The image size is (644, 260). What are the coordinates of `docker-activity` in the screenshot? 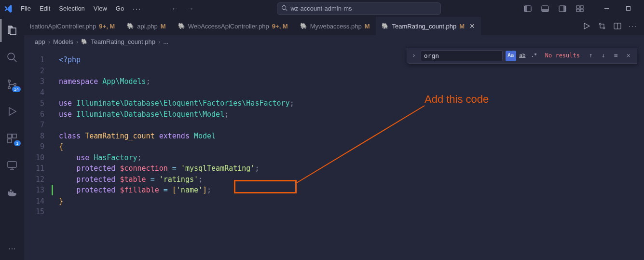 It's located at (12, 192).